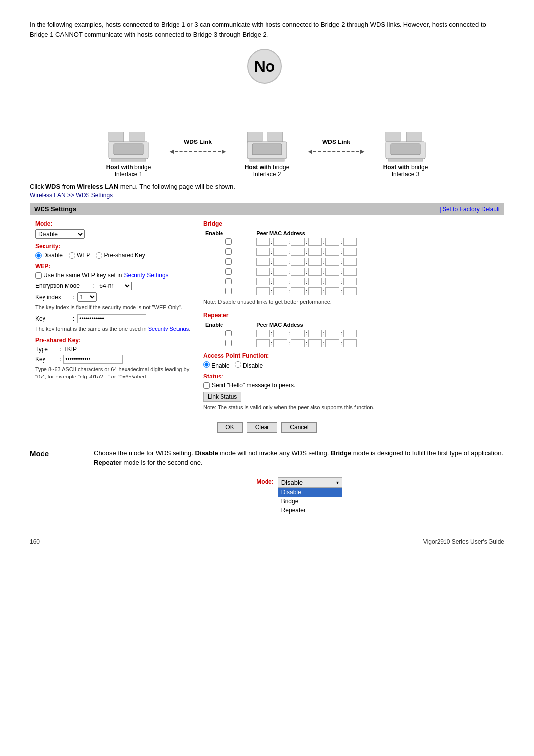 The height and width of the screenshot is (756, 534). I want to click on security-label: Security:, so click(114, 246).